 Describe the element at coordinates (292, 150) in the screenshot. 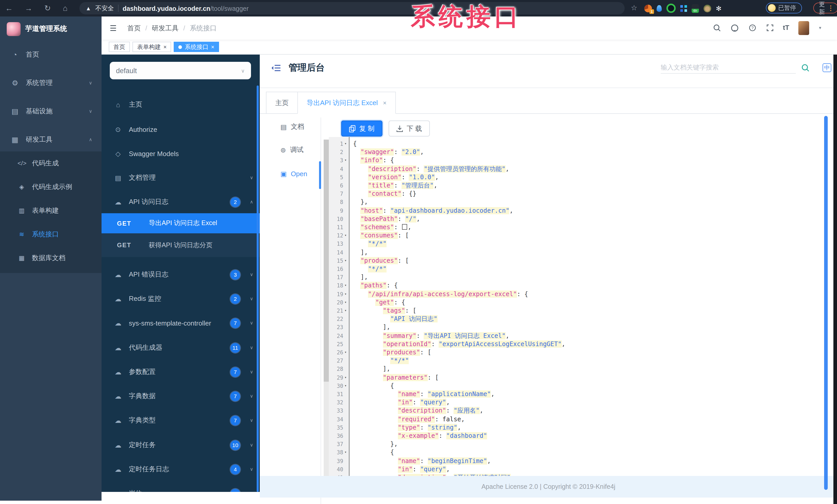

I see `rail-item-调试: ⊚调试` at that location.